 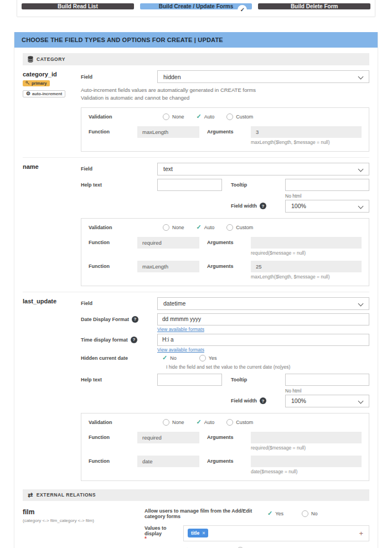 I want to click on value-chip-title: title×, so click(x=198, y=533).